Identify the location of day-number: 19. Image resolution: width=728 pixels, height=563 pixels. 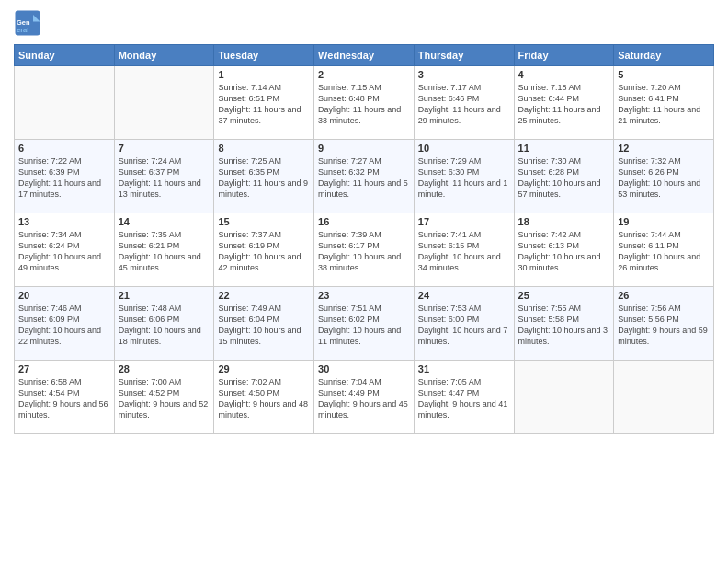
(664, 222).